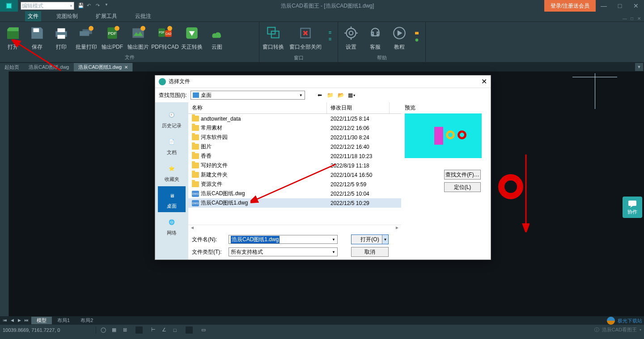  I want to click on locate-button: 定位(L), so click(462, 187).